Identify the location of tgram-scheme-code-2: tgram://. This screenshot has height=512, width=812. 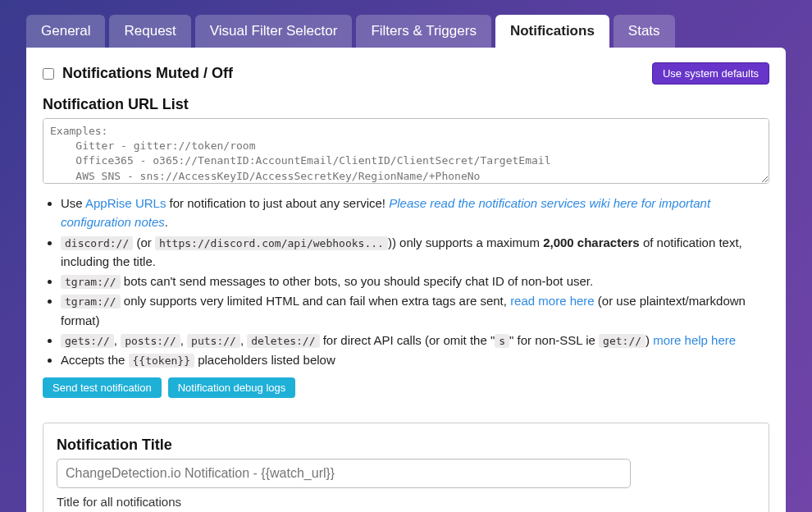
(90, 302).